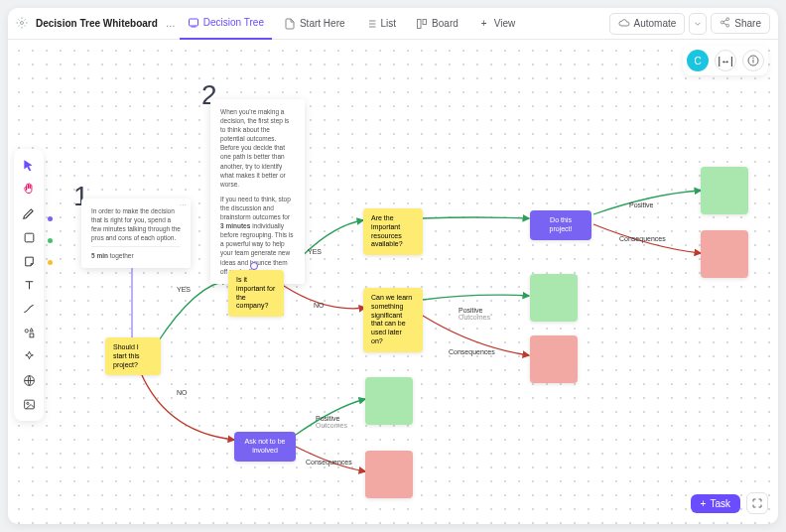  I want to click on text-tool, so click(29, 285).